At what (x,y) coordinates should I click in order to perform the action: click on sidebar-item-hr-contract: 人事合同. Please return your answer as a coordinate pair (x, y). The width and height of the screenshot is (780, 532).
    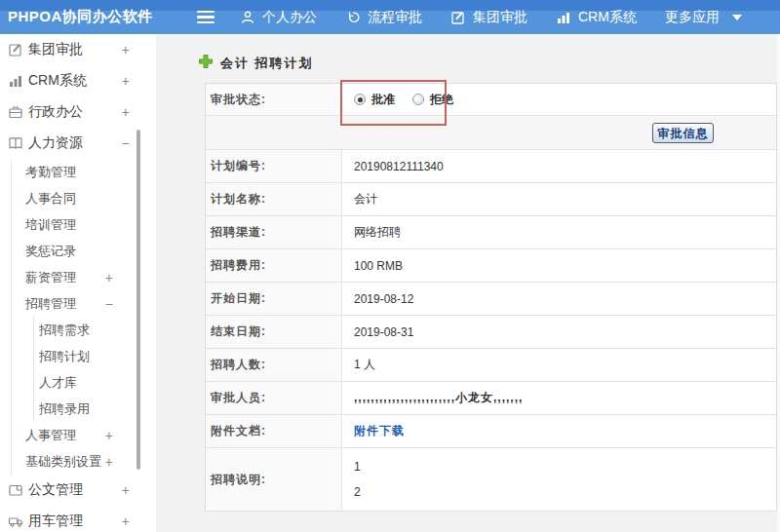
    Looking at the image, I should click on (84, 199).